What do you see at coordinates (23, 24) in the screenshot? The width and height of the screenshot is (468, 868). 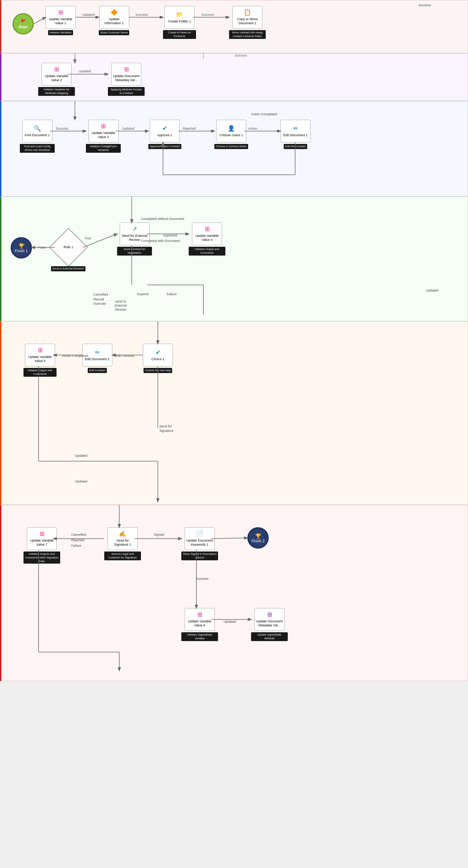 I see `start-node: 🚩 Start` at bounding box center [23, 24].